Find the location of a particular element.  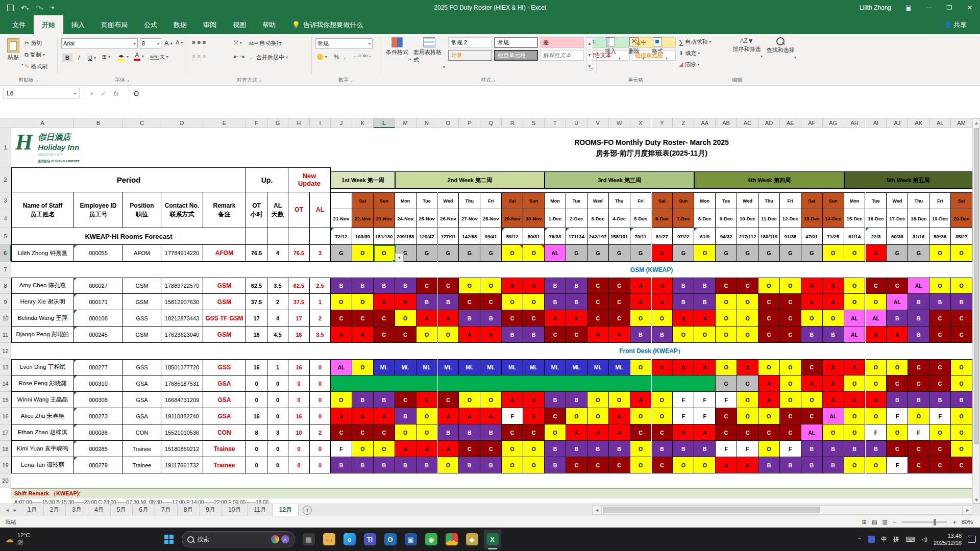

column-header-T: T is located at coordinates (555, 123).